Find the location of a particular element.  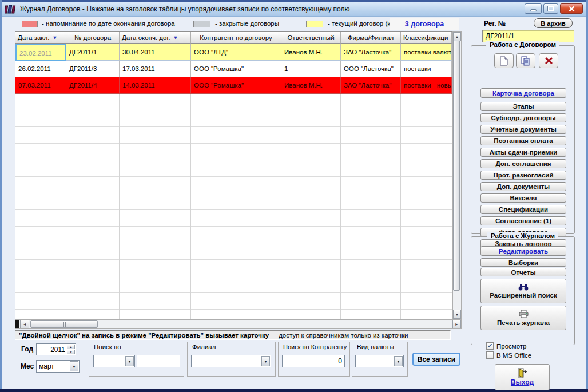

column-header-contract-number: № договора is located at coordinates (93, 38).